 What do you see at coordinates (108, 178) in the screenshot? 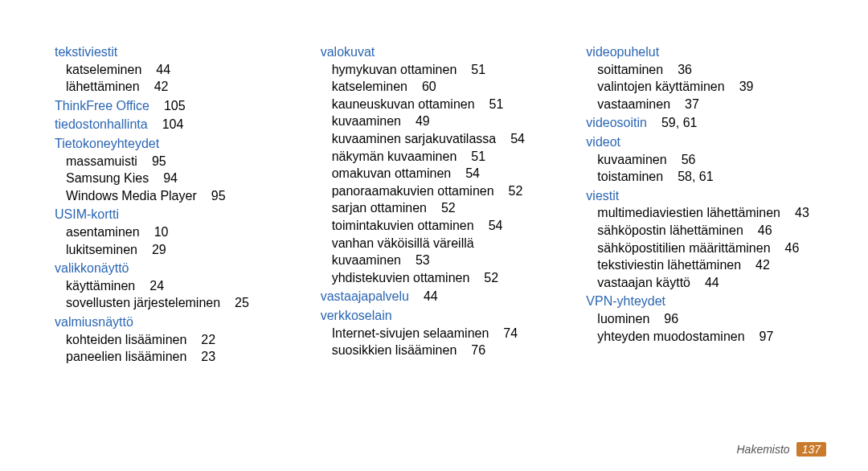
I see `entry-text: Samsung Kies` at bounding box center [108, 178].